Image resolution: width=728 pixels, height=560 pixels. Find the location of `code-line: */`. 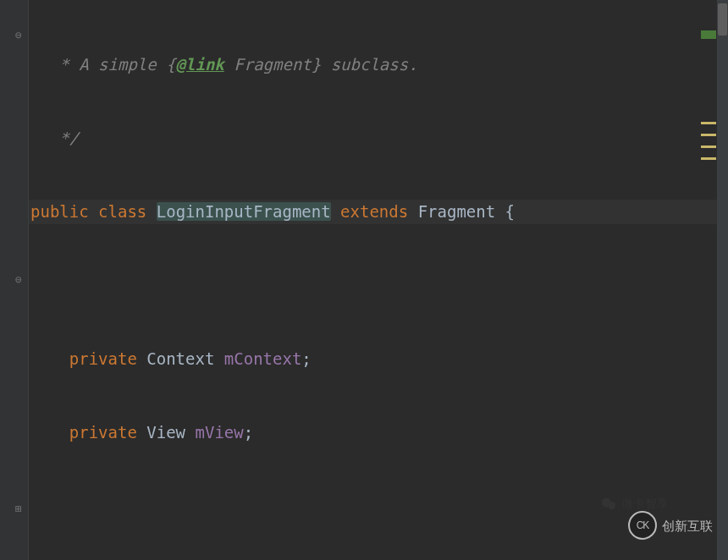

code-line: */ is located at coordinates (372, 139).